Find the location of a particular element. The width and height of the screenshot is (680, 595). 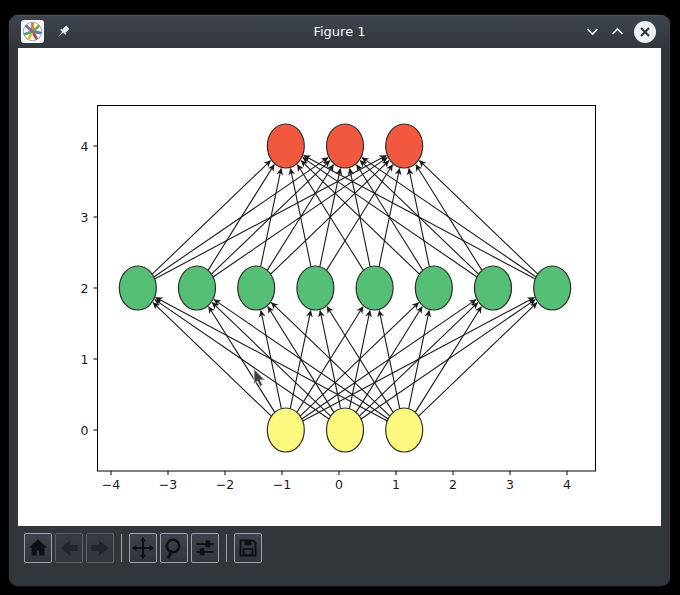

window-title: Figure 1 is located at coordinates (340, 32).